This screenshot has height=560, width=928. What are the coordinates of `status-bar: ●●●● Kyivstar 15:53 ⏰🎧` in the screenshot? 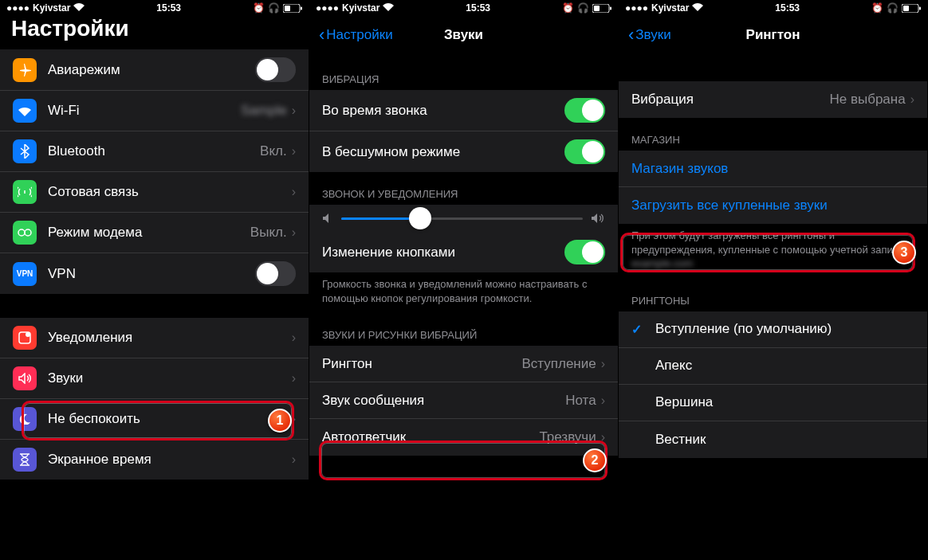 It's located at (155, 8).